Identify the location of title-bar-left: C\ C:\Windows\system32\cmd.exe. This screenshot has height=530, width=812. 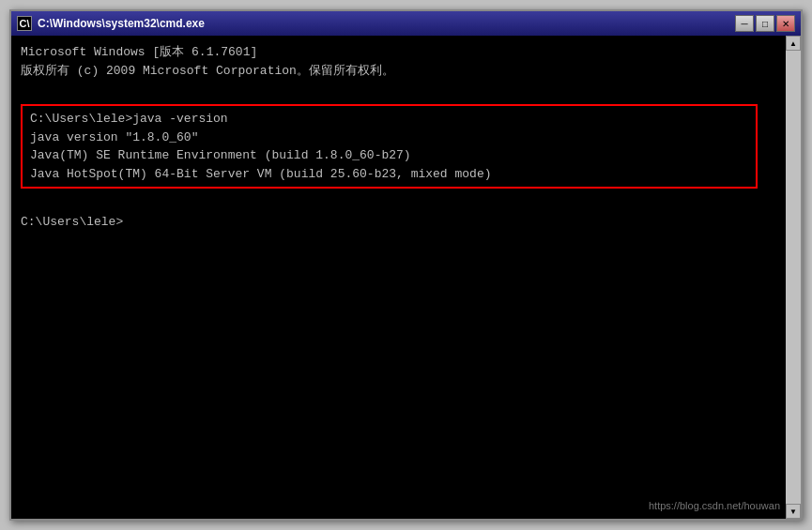
(111, 23).